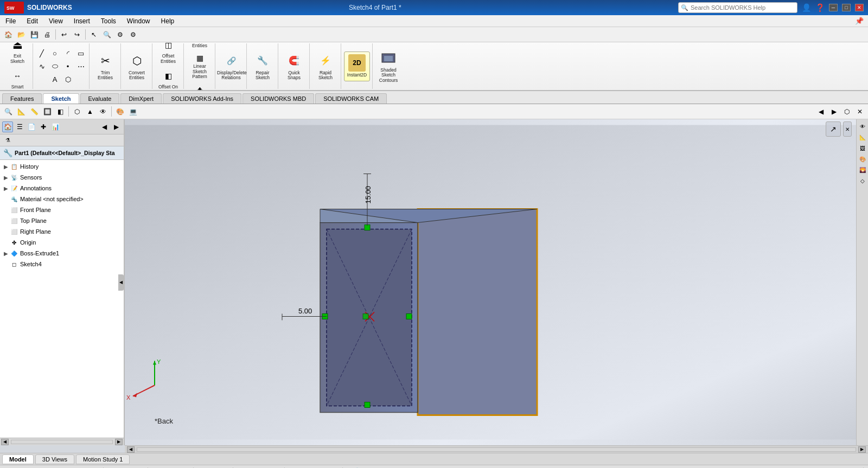 The width and height of the screenshot is (868, 468). Describe the element at coordinates (859, 21) in the screenshot. I see `pin-icon: 📌` at that location.